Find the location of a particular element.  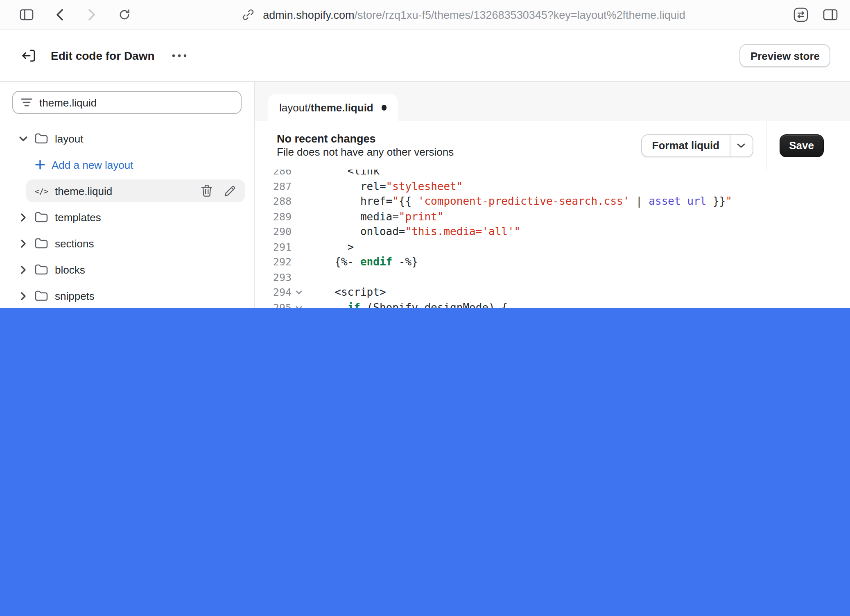

trash-icon is located at coordinates (206, 191).